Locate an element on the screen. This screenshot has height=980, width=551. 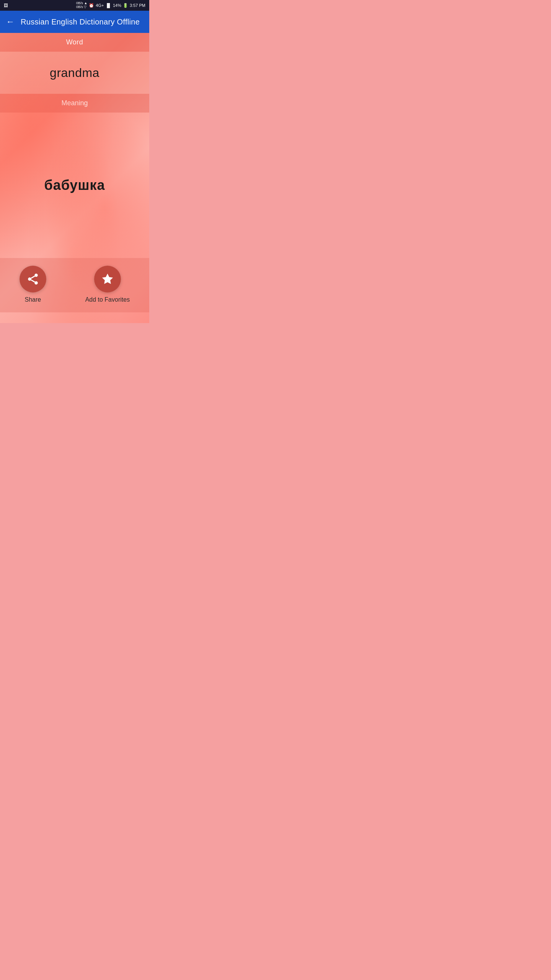
meaning-display: бабушка is located at coordinates (75, 185).